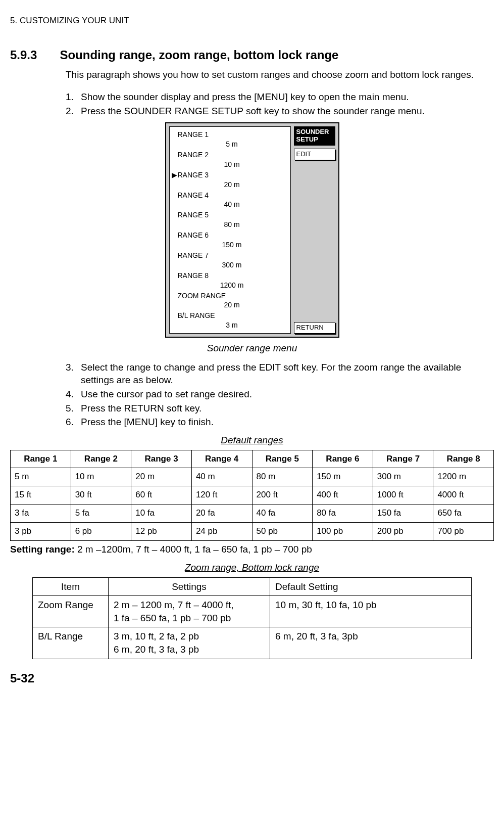  I want to click on return-softkey: RETURN, so click(315, 328).